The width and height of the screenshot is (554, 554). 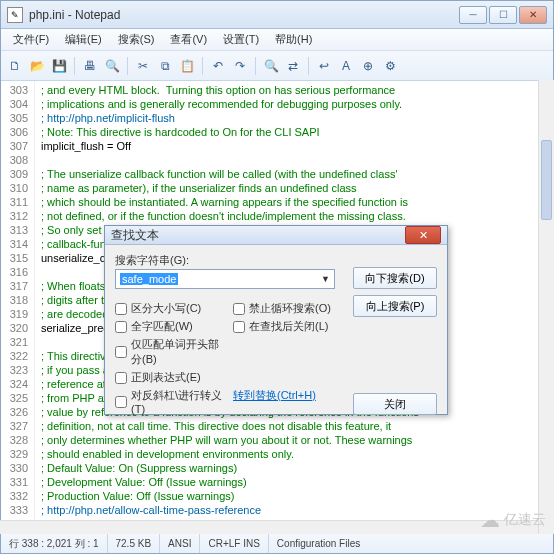 What do you see at coordinates (187, 66) in the screenshot?
I see `paste-icon: 📋` at bounding box center [187, 66].